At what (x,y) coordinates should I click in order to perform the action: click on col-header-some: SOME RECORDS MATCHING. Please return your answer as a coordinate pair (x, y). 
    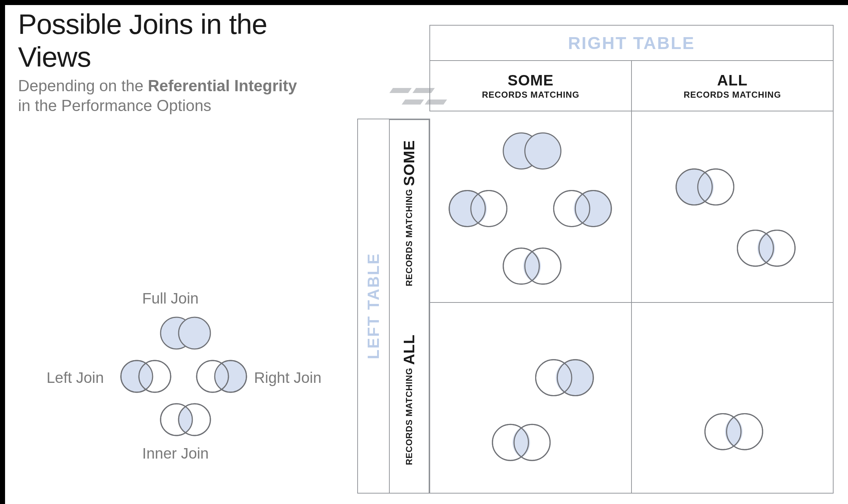
    Looking at the image, I should click on (531, 86).